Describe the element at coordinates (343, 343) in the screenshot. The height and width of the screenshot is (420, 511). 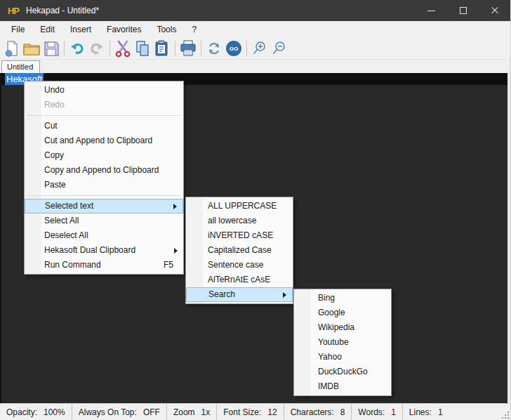
I see `menu-item-youtube: Youtube` at that location.